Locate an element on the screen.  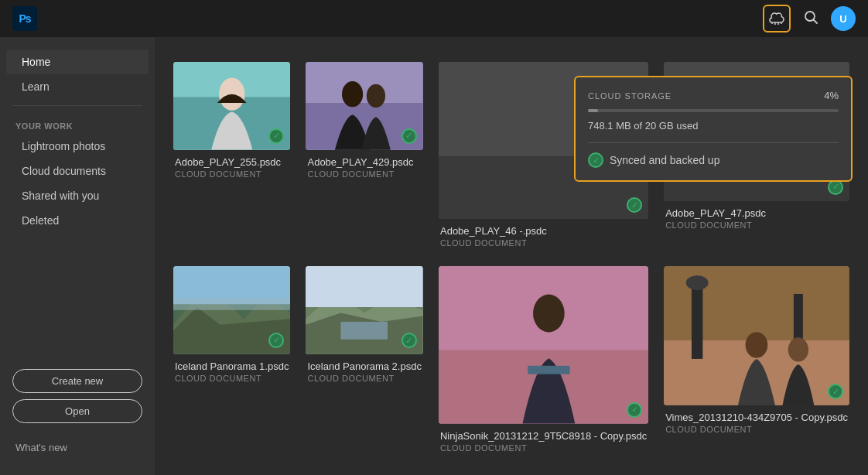
sidebar-item-cloud-docs: Cloud documents is located at coordinates (77, 171).